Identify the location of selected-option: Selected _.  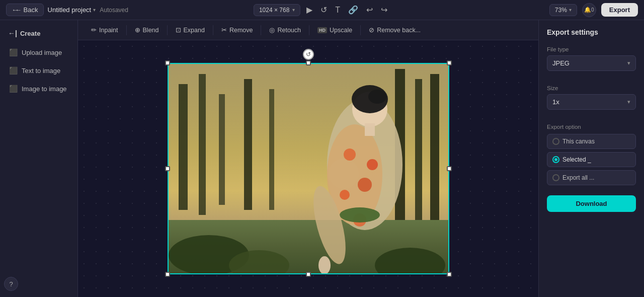
(592, 160).